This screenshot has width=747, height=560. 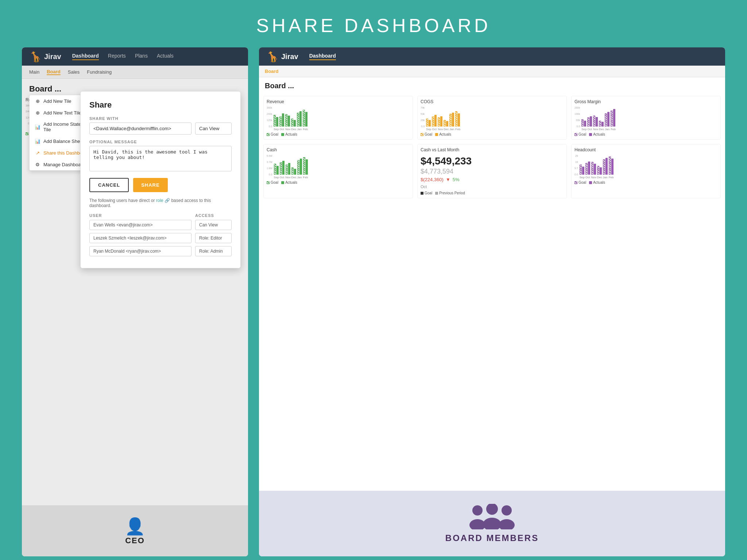 I want to click on right-headcount-tile: Headcount 29199.70.0 SepOct, so click(x=646, y=171).